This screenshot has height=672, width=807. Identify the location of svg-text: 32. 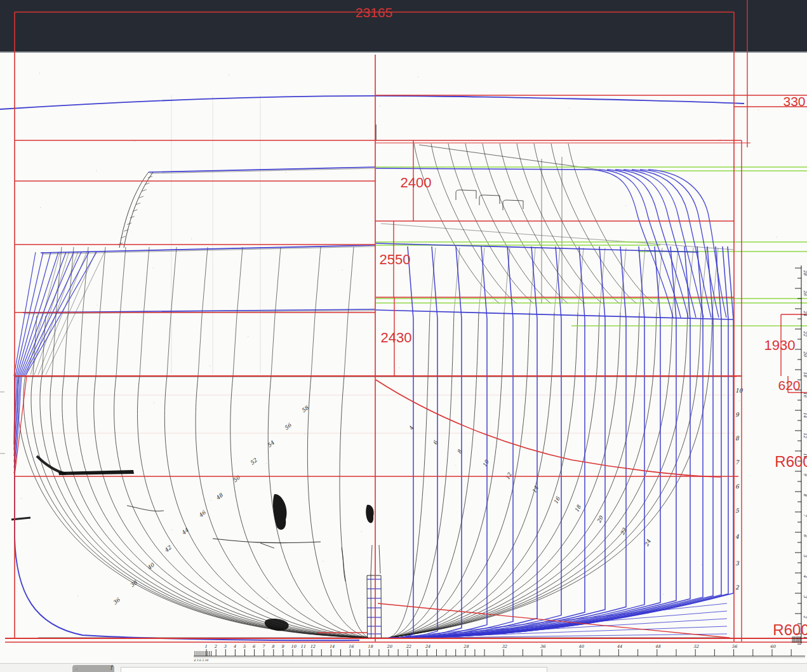
(504, 647).